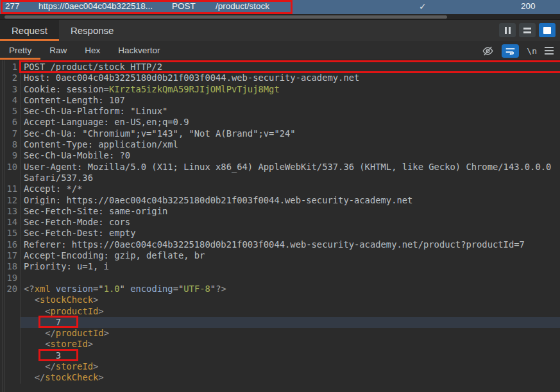  I want to click on request-line-text: Origin: https://0aec004c04b3225180d0b21f…, so click(290, 200).